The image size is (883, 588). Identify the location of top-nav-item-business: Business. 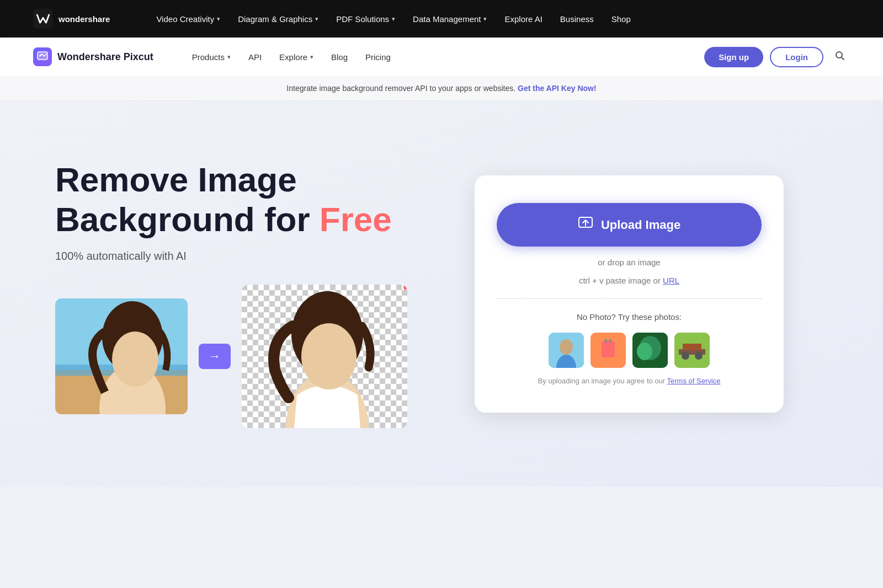
(577, 19).